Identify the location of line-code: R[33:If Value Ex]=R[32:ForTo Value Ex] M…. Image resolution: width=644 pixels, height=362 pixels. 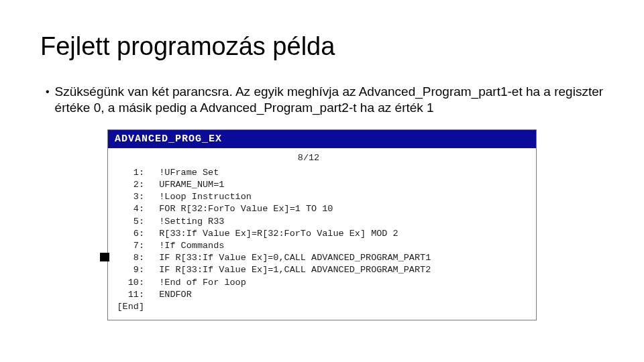
(274, 234).